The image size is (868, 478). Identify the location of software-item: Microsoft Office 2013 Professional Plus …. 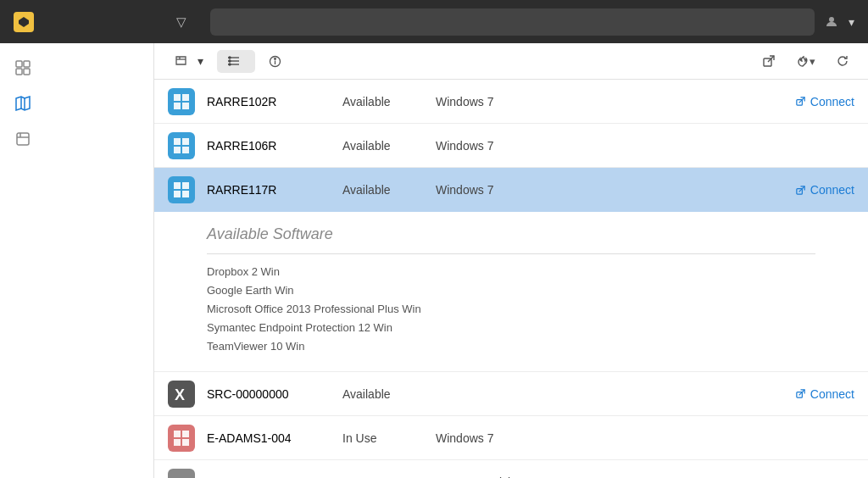
(511, 309).